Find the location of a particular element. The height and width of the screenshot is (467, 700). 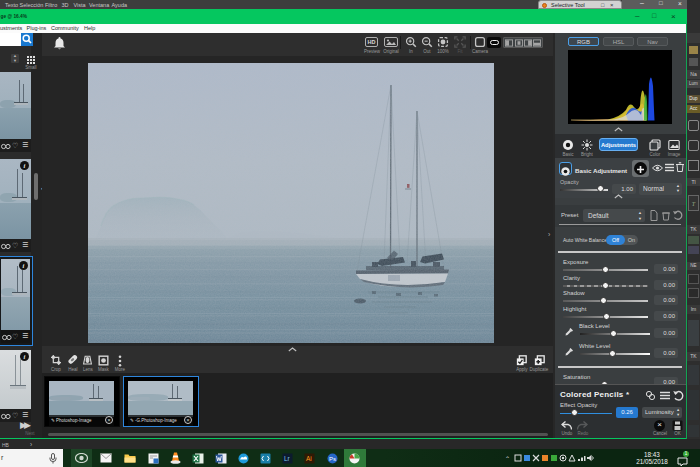

svg-text: Lr is located at coordinates (288, 458).